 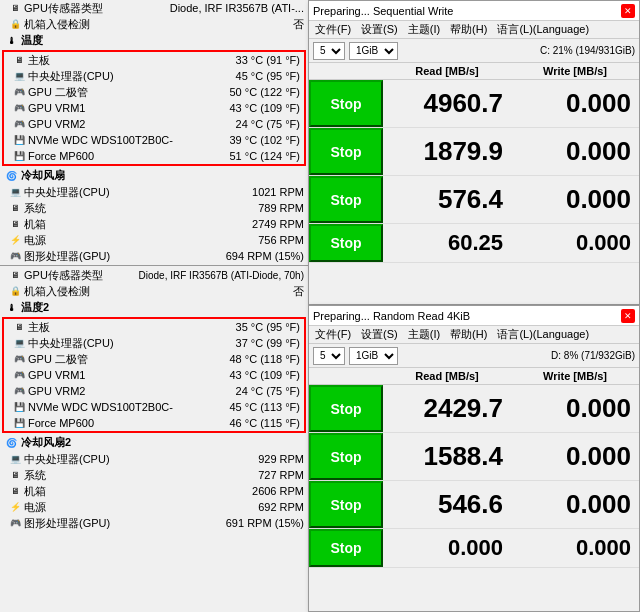 I want to click on section-divider, so click(x=154, y=266).